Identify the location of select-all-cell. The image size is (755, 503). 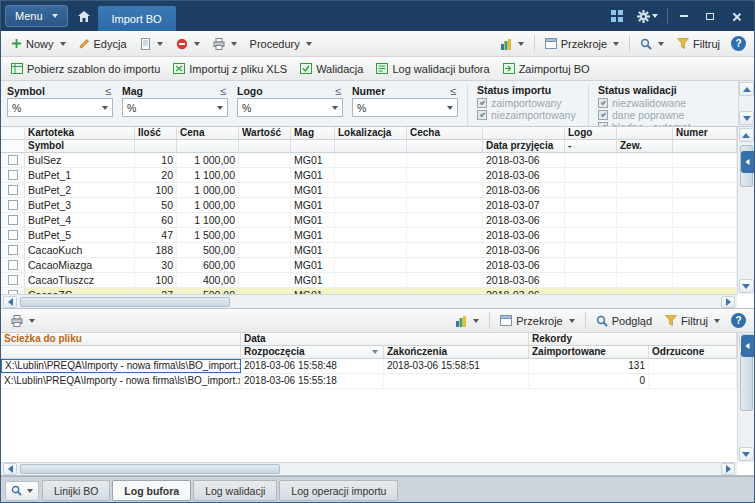
(13, 134).